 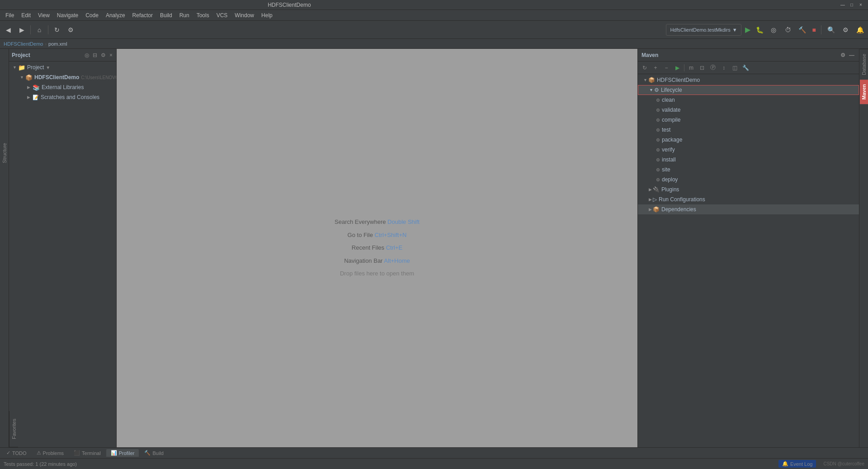 What do you see at coordinates (267, 15) in the screenshot?
I see `menu-help: Help` at bounding box center [267, 15].